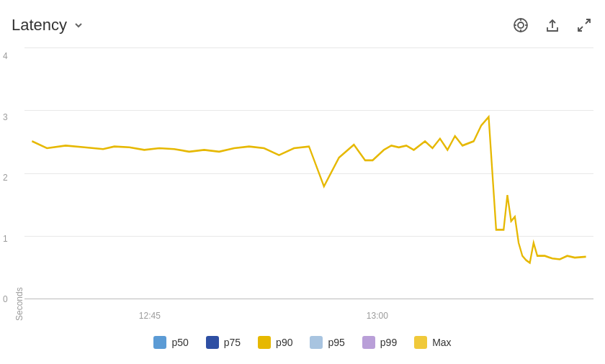  I want to click on title-area: Latency, so click(48, 25).